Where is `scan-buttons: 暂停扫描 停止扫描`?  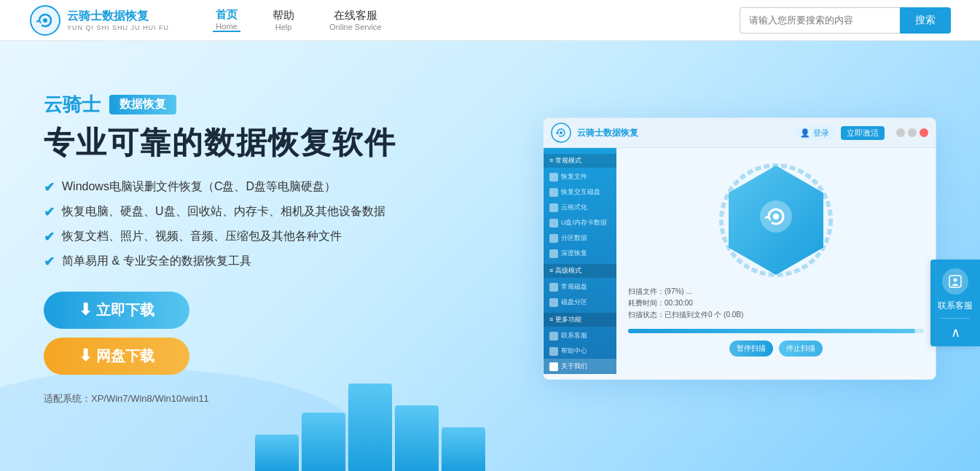 scan-buttons: 暂停扫描 停止扫描 is located at coordinates (776, 349).